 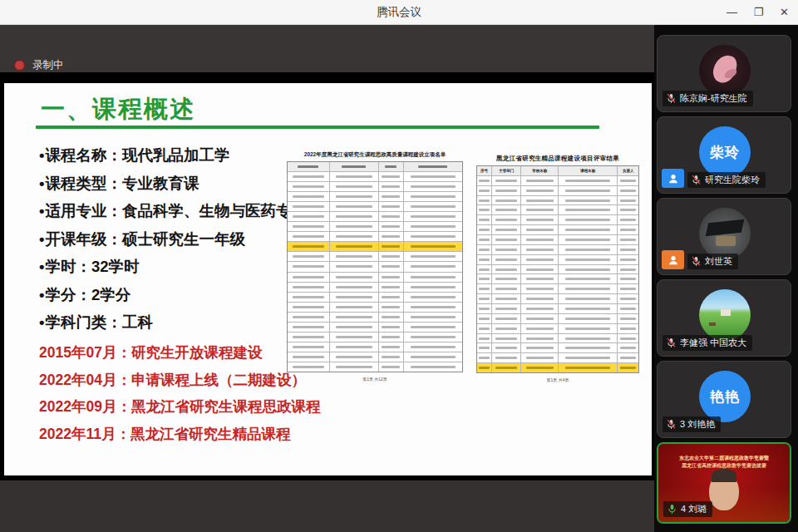 What do you see at coordinates (724, 73) in the screenshot?
I see `participant-tile: 陈京娴-研究生院` at bounding box center [724, 73].